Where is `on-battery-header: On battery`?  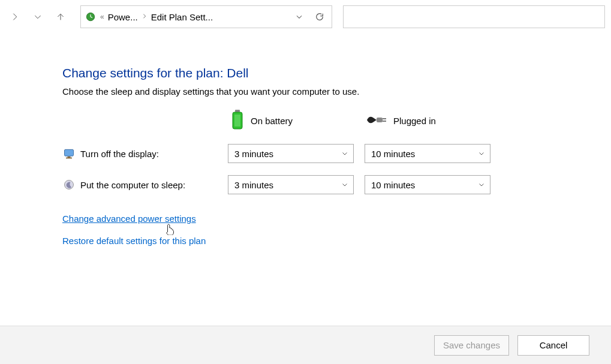 on-battery-header: On battery is located at coordinates (299, 121).